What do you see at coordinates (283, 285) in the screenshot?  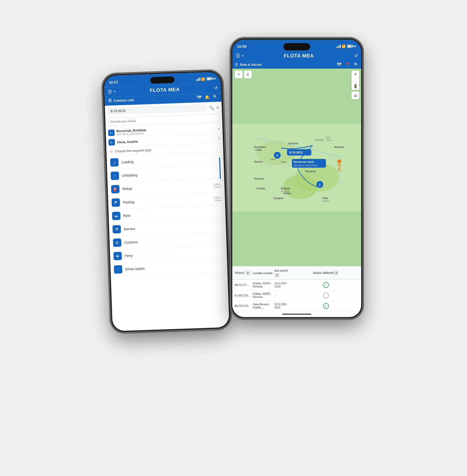 I see `td-time-1-text: 23.11.2021 14:53` at bounding box center [283, 285].